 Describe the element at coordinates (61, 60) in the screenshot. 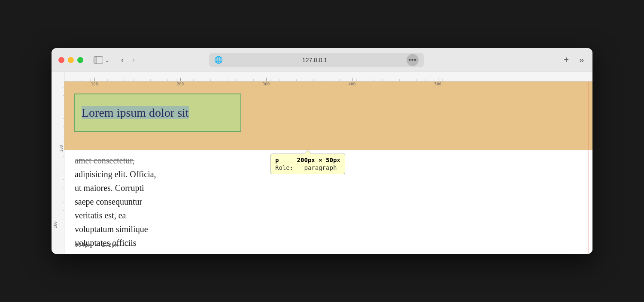

I see `close-button` at that location.